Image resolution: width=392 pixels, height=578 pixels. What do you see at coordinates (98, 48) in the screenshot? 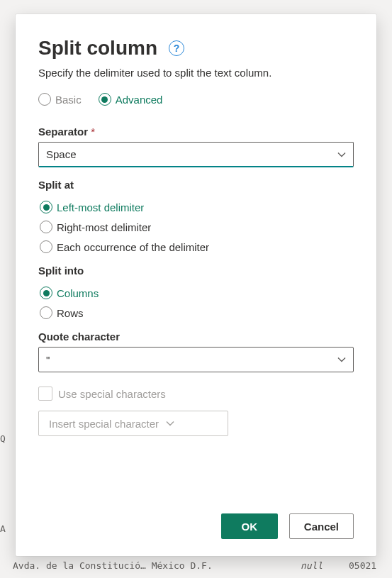
I see `dialog-title: Split column` at bounding box center [98, 48].